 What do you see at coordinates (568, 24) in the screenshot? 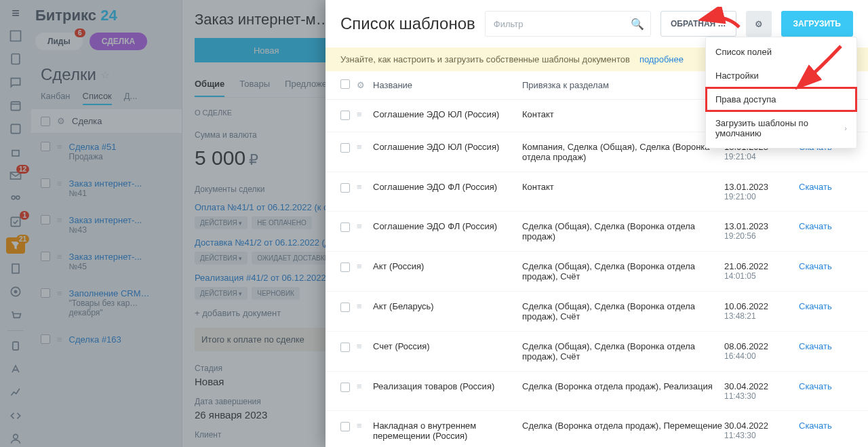
I see `filter-box: 🔍` at bounding box center [568, 24].